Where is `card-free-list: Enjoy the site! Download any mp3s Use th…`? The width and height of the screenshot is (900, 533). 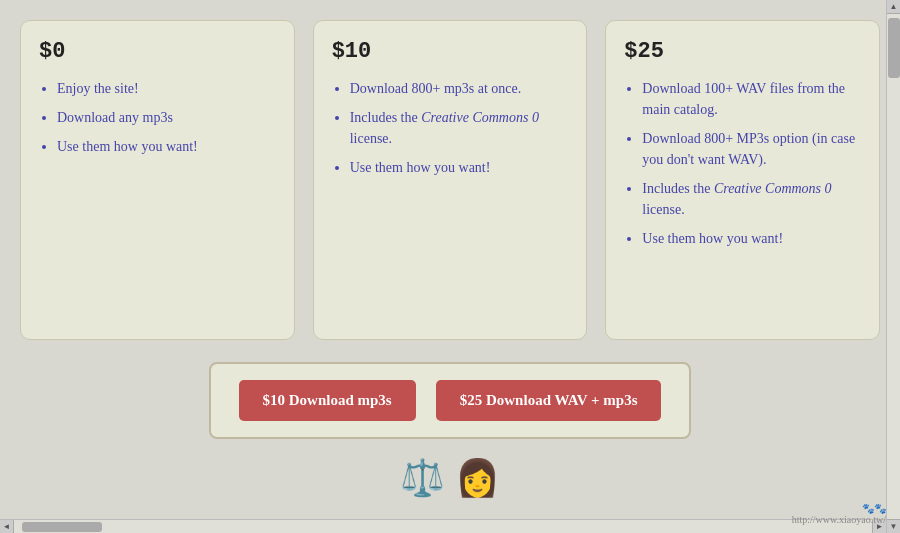
card-free-list: Enjoy the site! Download any mp3s Use th… is located at coordinates (158, 118).